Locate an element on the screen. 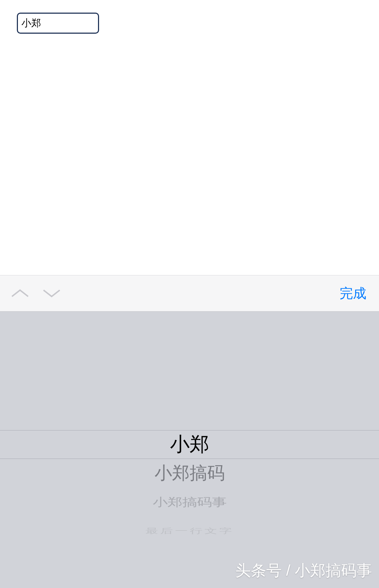 This screenshot has width=379, height=588. picker-row-below-1: 小郑搞码 is located at coordinates (190, 473).